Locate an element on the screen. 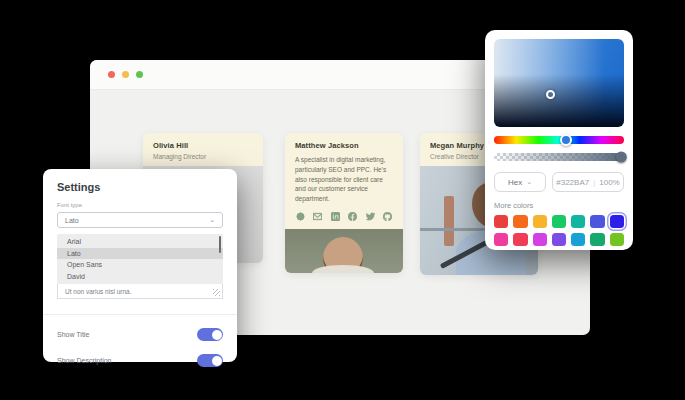 This screenshot has width=685, height=400. font-type-label: Font type is located at coordinates (140, 205).